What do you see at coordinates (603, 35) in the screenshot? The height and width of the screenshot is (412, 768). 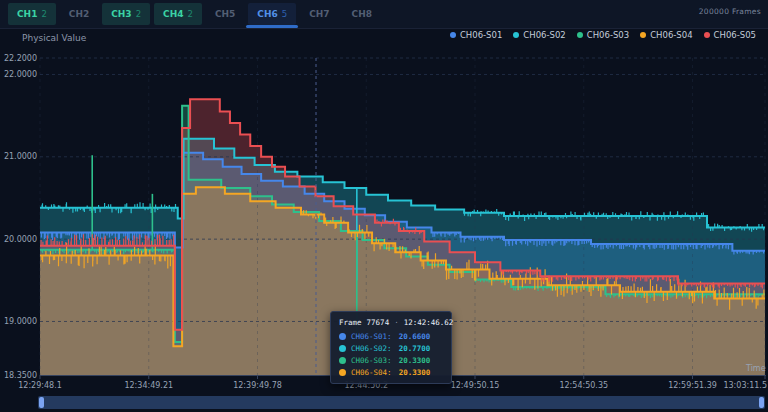 I see `legend: CH06-S01CH06-S02CH06-S03CH06-S04CH06-S05` at bounding box center [603, 35].